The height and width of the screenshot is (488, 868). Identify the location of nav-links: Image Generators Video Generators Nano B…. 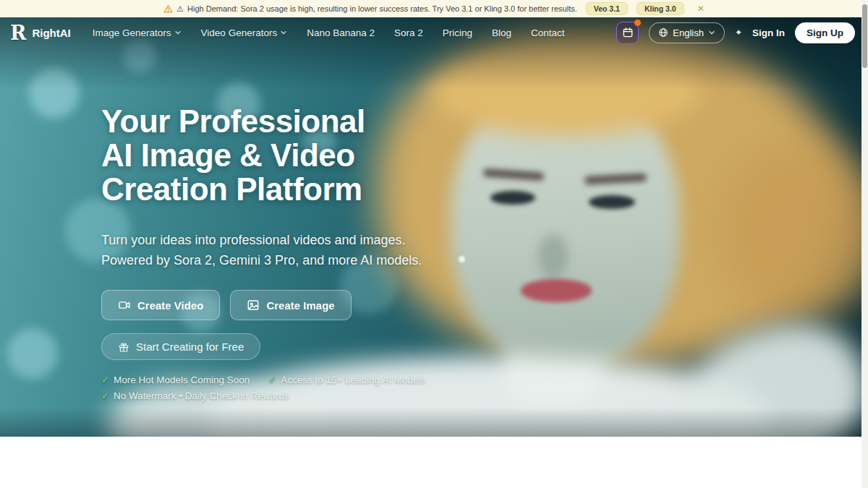
(328, 33).